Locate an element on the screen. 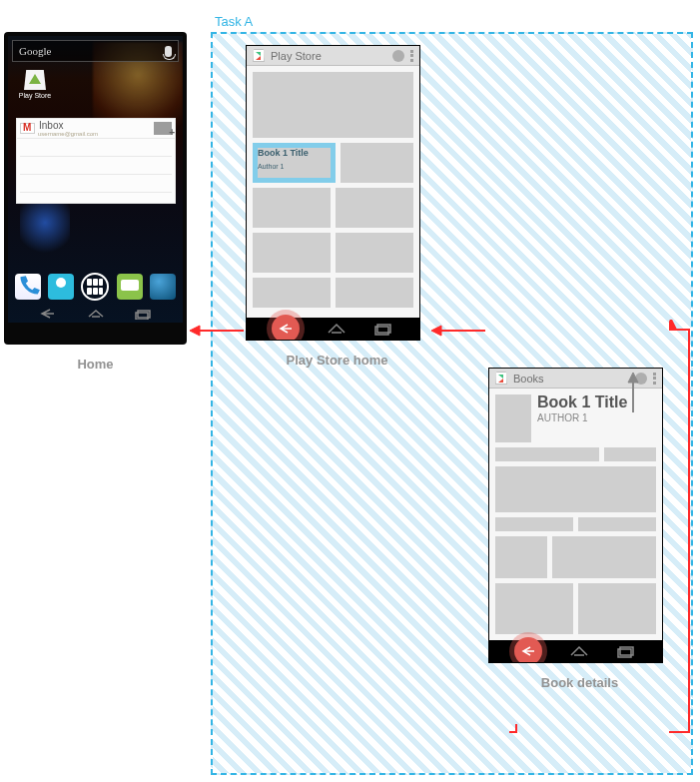 This screenshot has height=782, width=700. hero-tile is located at coordinates (334, 105).